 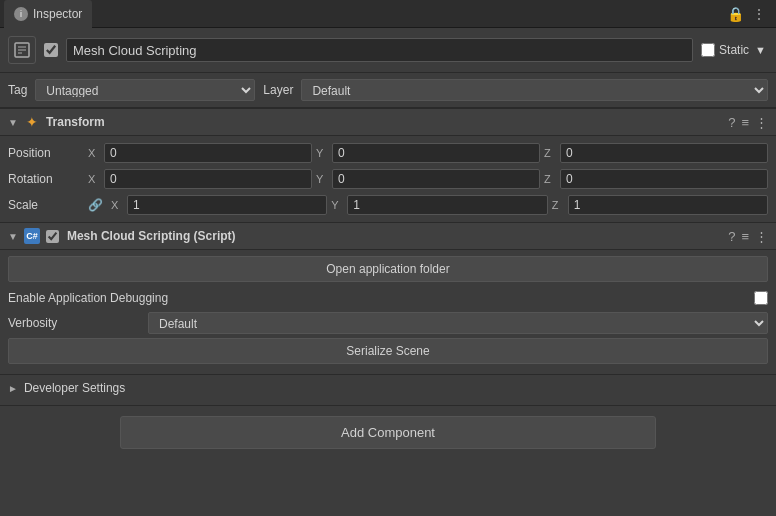 I want to click on transform-section-header: ▼ ✦ Transform ? ≡ ⋮, so click(x=388, y=122).